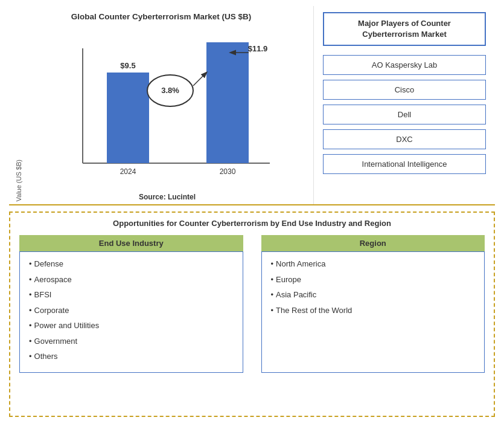 This screenshot has height=423, width=504. I want to click on players-title: Major Players of Counter Cyberterrorism …, so click(404, 29).